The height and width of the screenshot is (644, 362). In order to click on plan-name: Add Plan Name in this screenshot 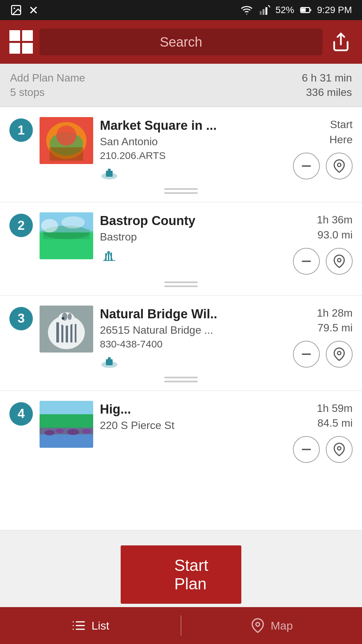, I will do `click(48, 78)`.